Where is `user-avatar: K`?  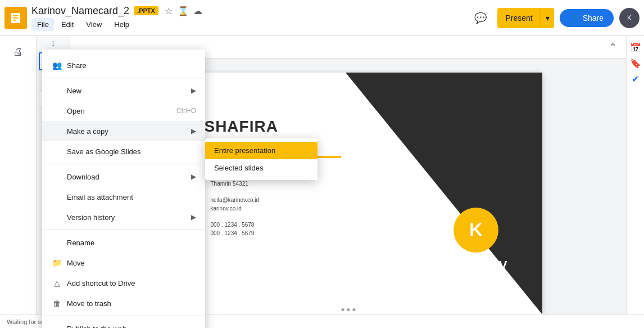 user-avatar: K is located at coordinates (629, 18).